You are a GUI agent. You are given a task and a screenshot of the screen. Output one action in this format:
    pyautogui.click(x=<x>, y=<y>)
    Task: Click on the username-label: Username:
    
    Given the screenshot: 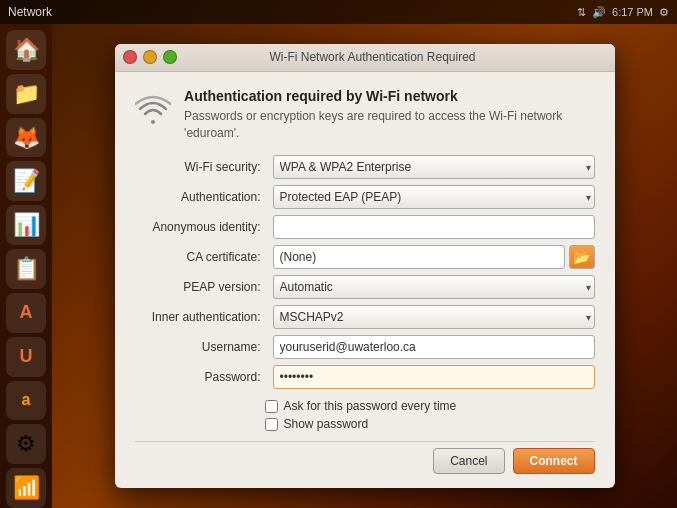 What is the action you would take?
    pyautogui.click(x=200, y=347)
    